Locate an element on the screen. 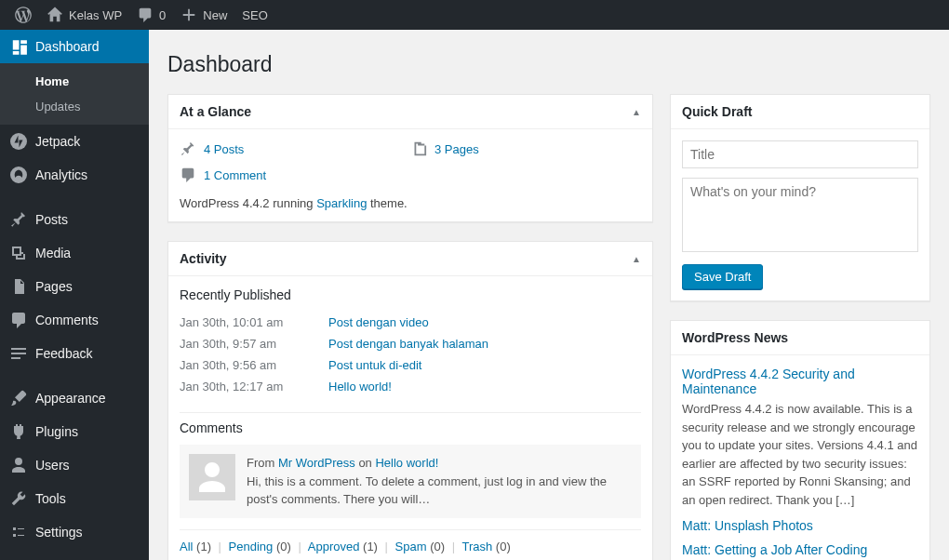 The image size is (949, 560). comment-post-link: Hello world! is located at coordinates (407, 463).